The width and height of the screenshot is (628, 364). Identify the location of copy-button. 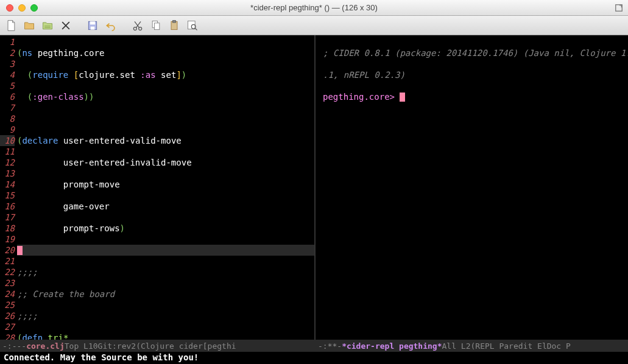
(156, 26).